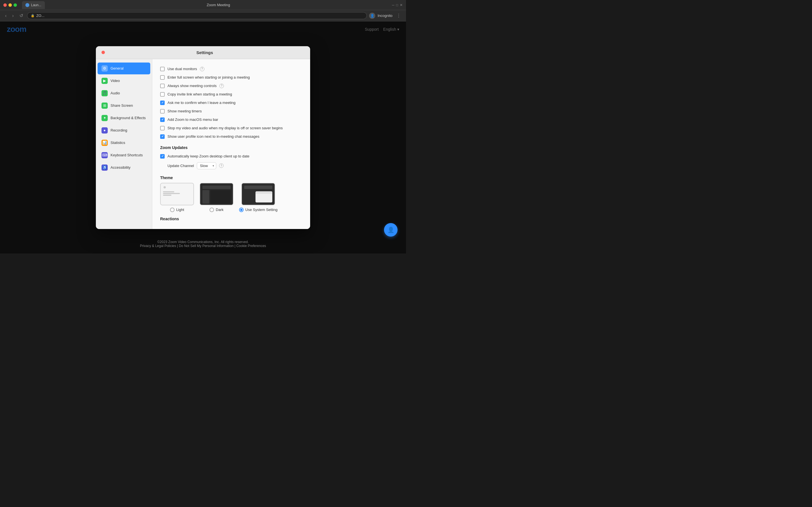 The width and height of the screenshot is (812, 507). Describe the element at coordinates (264, 192) in the screenshot. I see `system-window-inner` at that location.